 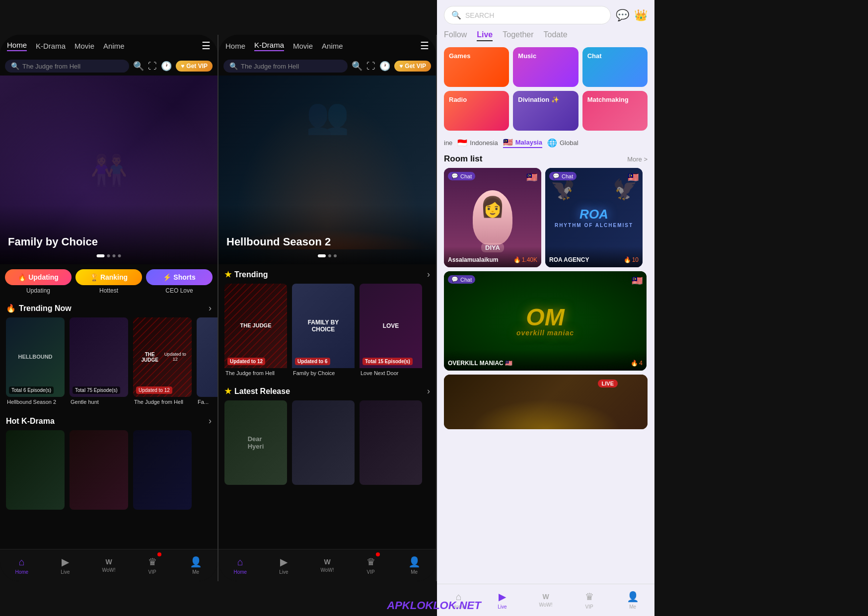 What do you see at coordinates (594, 257) in the screenshot?
I see `room-info-roa: ROA AGENCY 🔥 10` at bounding box center [594, 257].